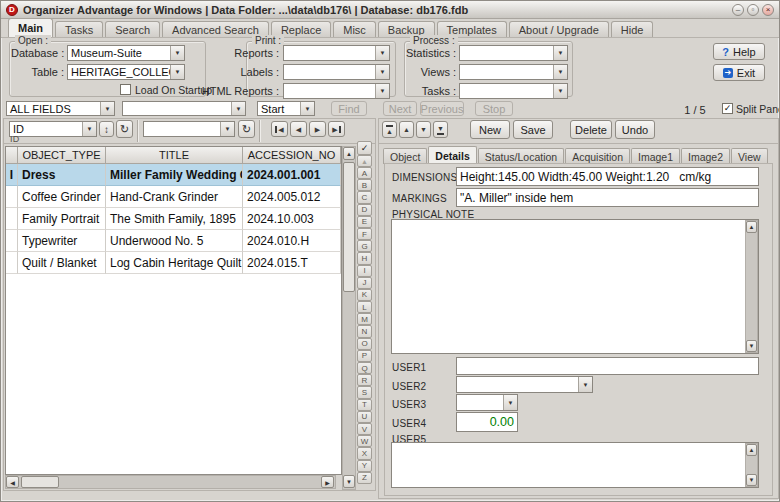  Describe the element at coordinates (608, 366) in the screenshot. I see `user1-field` at that location.